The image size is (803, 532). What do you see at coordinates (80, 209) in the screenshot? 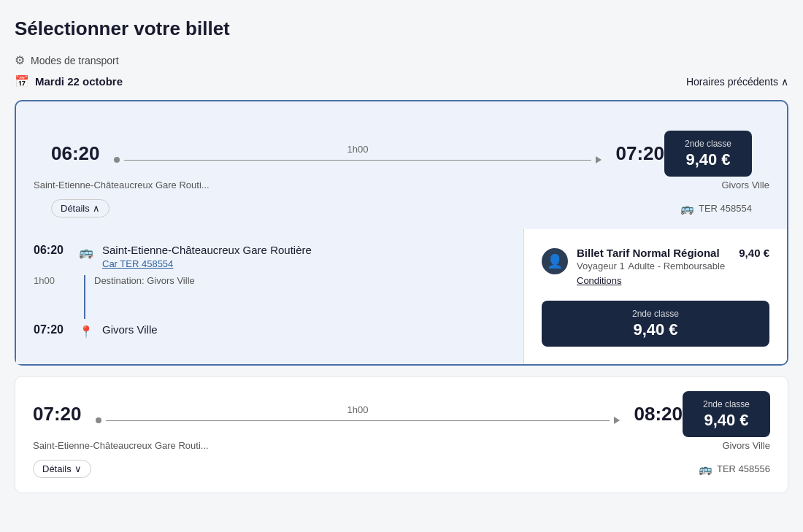
I see `details-button-1: Détails ∧` at bounding box center [80, 209].